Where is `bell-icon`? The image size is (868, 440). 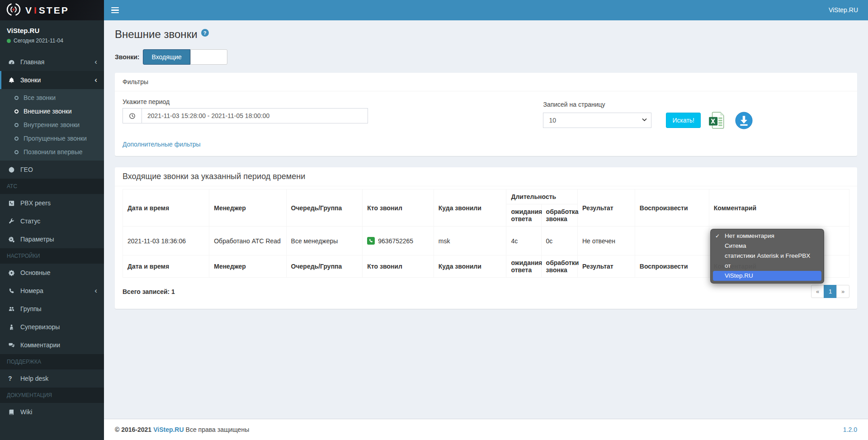 bell-icon is located at coordinates (14, 80).